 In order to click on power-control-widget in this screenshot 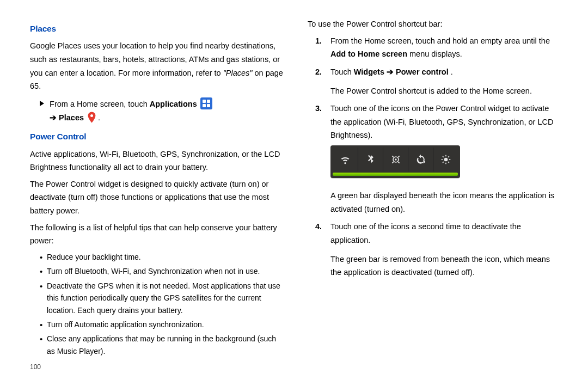, I will do `click(444, 163)`.